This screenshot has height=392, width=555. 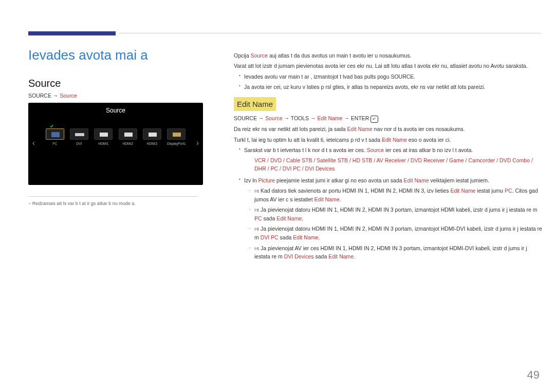 What do you see at coordinates (54, 144) in the screenshot?
I see `source-item-label: PC` at bounding box center [54, 144].